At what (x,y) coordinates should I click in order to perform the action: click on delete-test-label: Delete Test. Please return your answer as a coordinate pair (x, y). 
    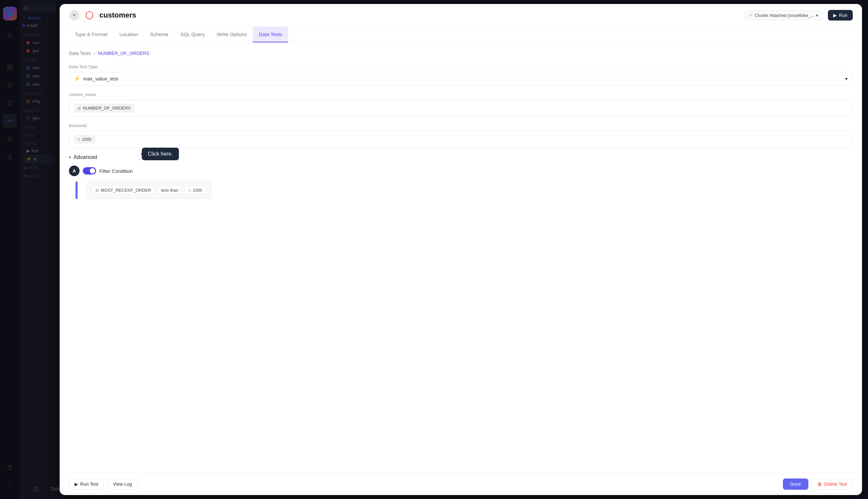
    Looking at the image, I should click on (835, 484).